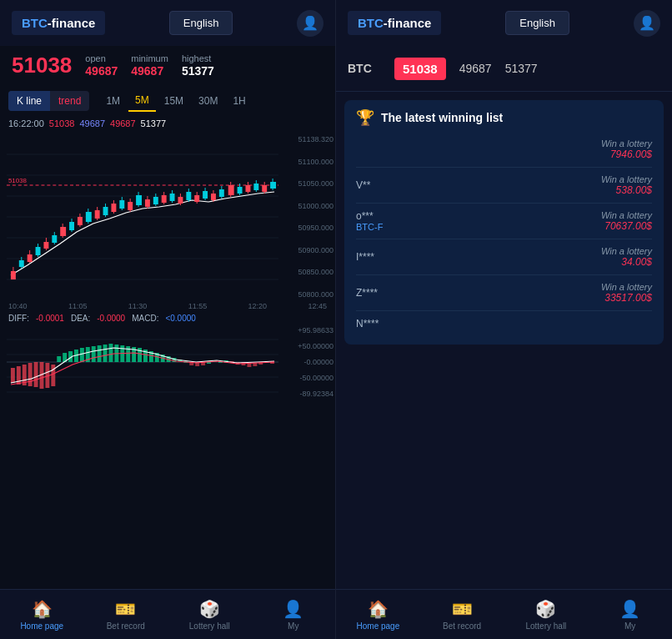  I want to click on winner-name-5: Z****, so click(367, 293).